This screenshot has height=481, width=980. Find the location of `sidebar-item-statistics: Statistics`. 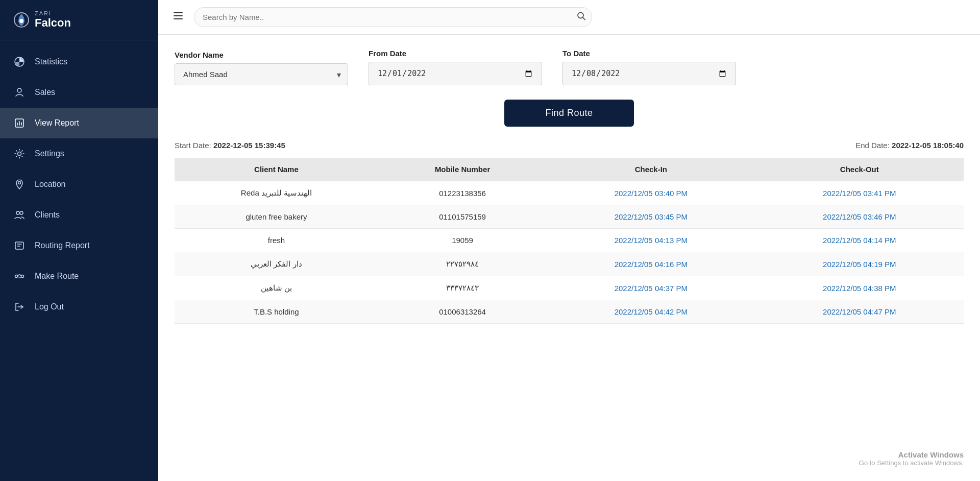

sidebar-item-statistics: Statistics is located at coordinates (79, 62).